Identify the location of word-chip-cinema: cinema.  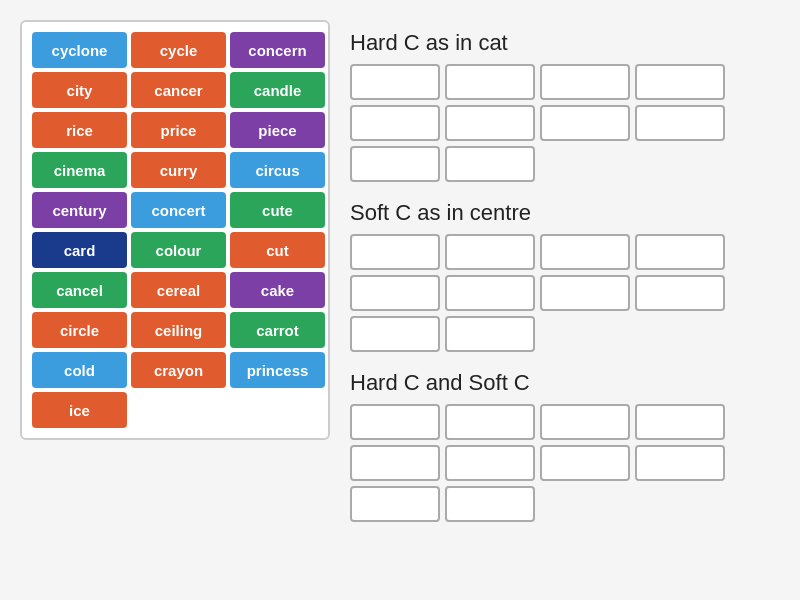
(80, 170).